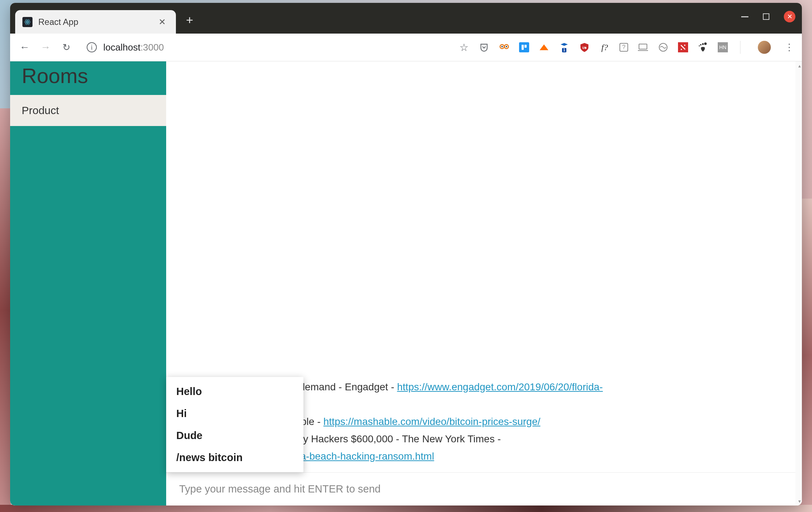 This screenshot has height=512, width=812. I want to click on message-input-bar, so click(484, 489).